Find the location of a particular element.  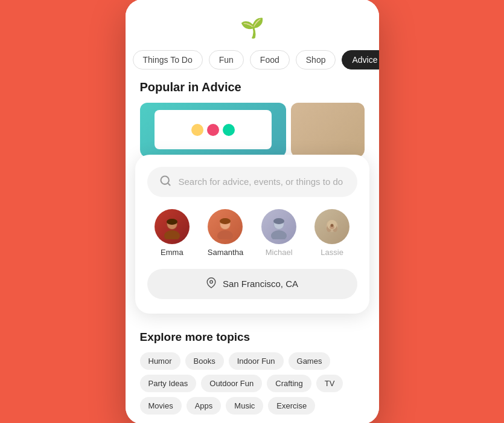

avatar-emma: Emma is located at coordinates (172, 233).